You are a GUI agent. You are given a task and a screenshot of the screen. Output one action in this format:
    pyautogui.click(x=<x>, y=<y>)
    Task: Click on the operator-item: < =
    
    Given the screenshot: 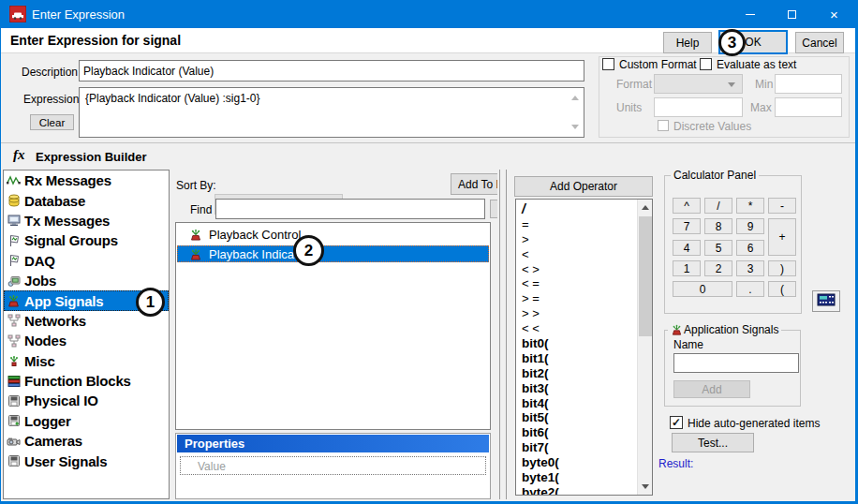 What is the action you would take?
    pyautogui.click(x=584, y=284)
    